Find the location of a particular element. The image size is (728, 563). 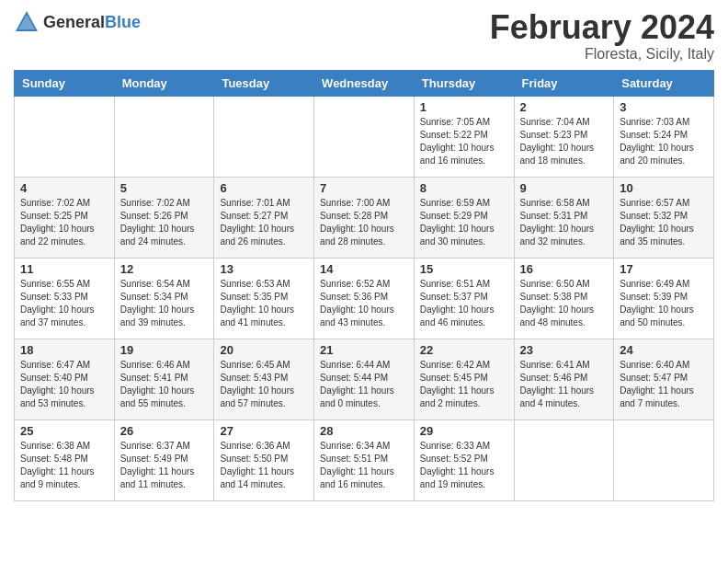

day-info: Sunrise: 6:38 AM Sunset: 5:48 PM Dayligh… is located at coordinates (64, 465).